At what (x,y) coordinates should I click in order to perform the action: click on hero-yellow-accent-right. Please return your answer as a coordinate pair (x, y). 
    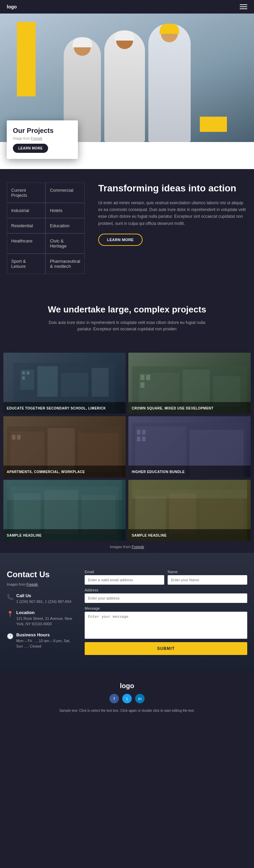
    Looking at the image, I should click on (213, 124).